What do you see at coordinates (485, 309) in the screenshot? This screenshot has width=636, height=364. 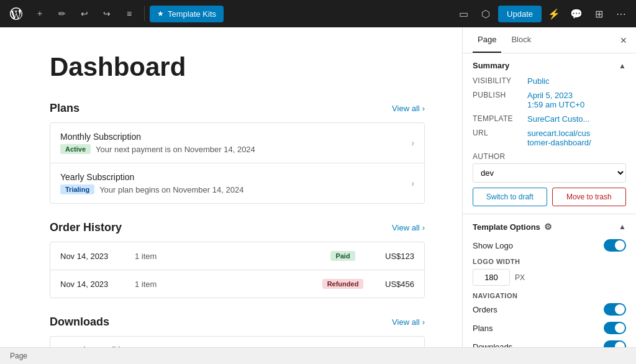 I see `nav-orders-label: Orders` at bounding box center [485, 309].